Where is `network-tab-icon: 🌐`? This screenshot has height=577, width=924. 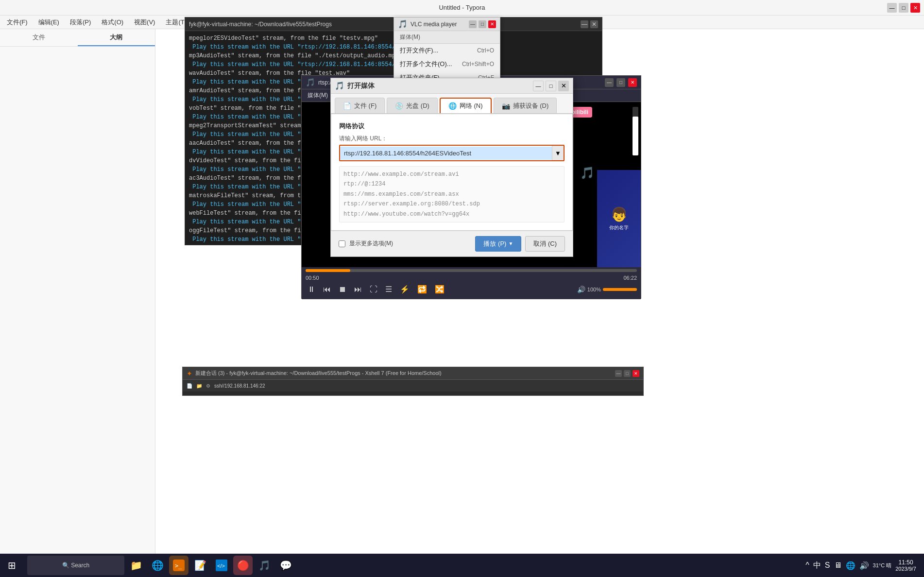 network-tab-icon: 🌐 is located at coordinates (453, 106).